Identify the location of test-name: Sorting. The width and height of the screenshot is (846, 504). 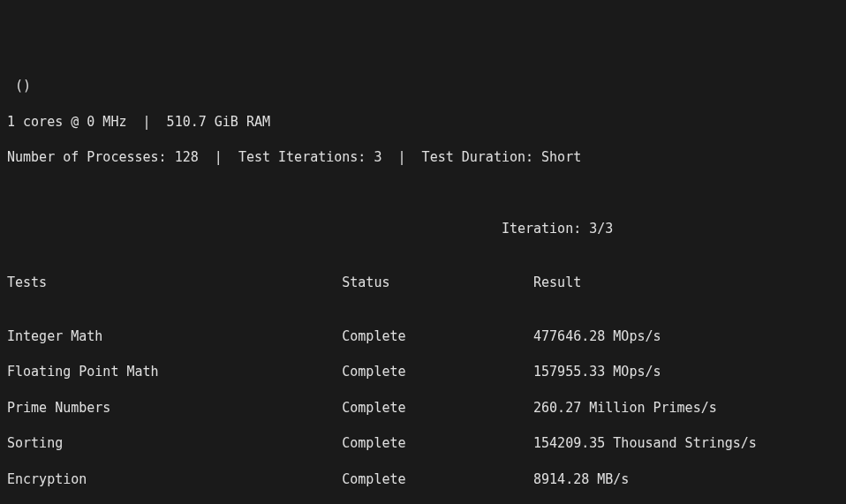
(175, 443).